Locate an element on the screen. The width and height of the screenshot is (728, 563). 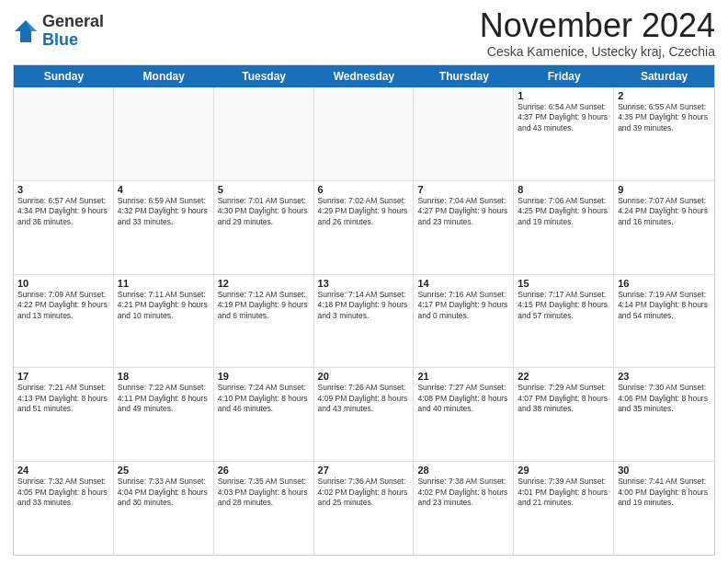
logo: General Blue is located at coordinates (59, 31).